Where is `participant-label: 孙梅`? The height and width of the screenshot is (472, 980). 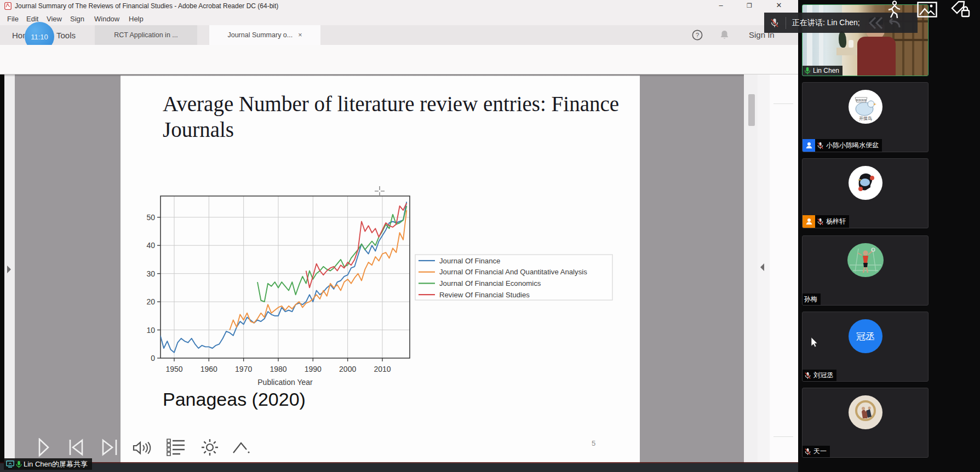 participant-label: 孙梅 is located at coordinates (812, 299).